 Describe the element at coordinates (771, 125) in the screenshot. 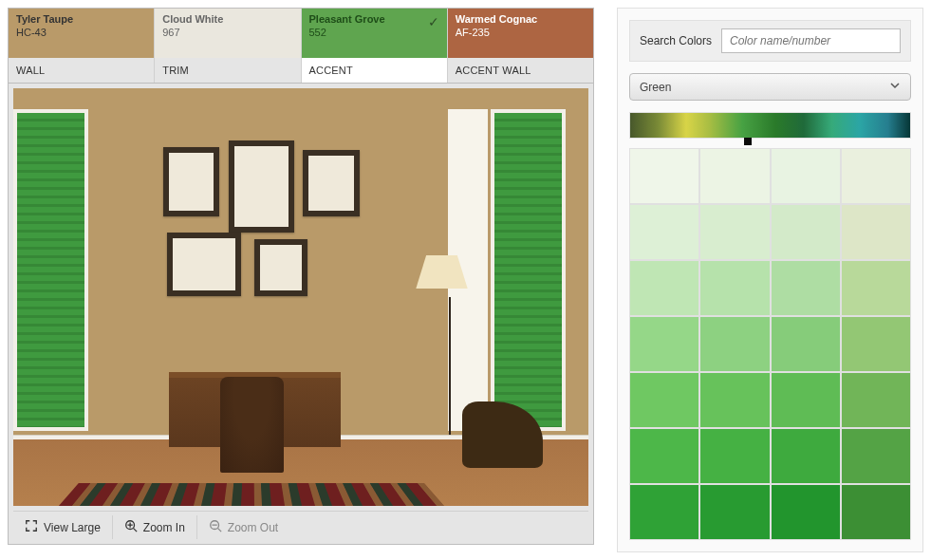

I see `color-spectrum` at that location.